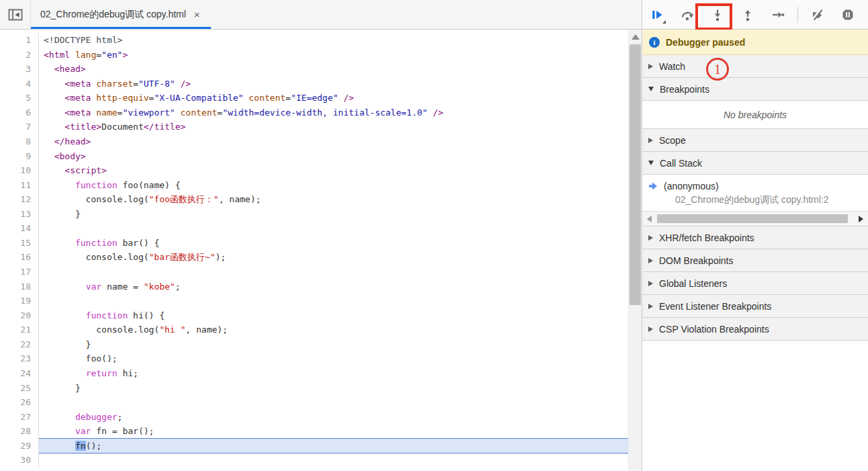  I want to click on line-number: 25, so click(19, 388).